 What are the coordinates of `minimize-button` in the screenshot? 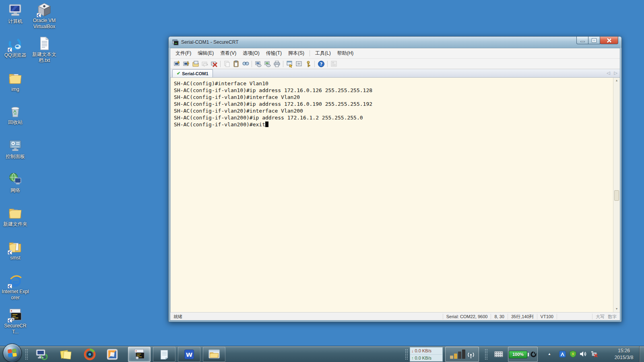 It's located at (582, 40).